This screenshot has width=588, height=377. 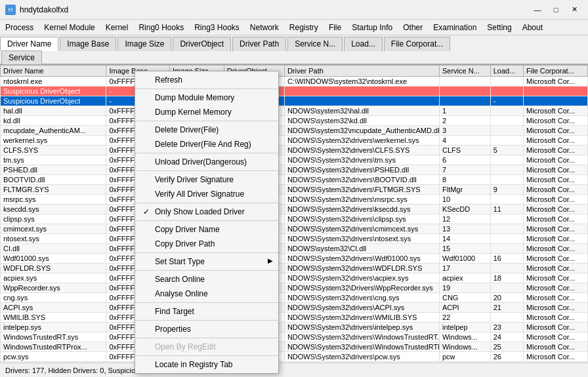 I want to click on menu-item-file: File, so click(x=335, y=28).